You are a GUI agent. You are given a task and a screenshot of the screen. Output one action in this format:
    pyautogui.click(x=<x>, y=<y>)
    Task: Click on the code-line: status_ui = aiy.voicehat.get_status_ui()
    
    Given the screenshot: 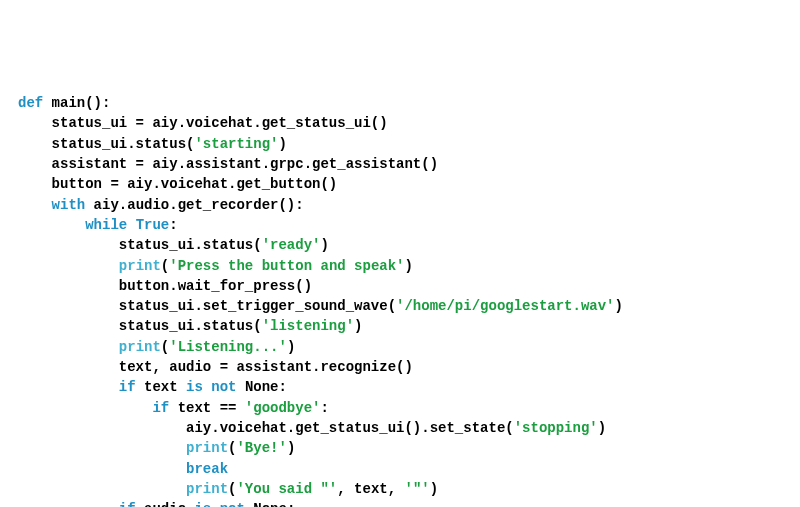 What is the action you would take?
    pyautogui.click(x=400, y=123)
    